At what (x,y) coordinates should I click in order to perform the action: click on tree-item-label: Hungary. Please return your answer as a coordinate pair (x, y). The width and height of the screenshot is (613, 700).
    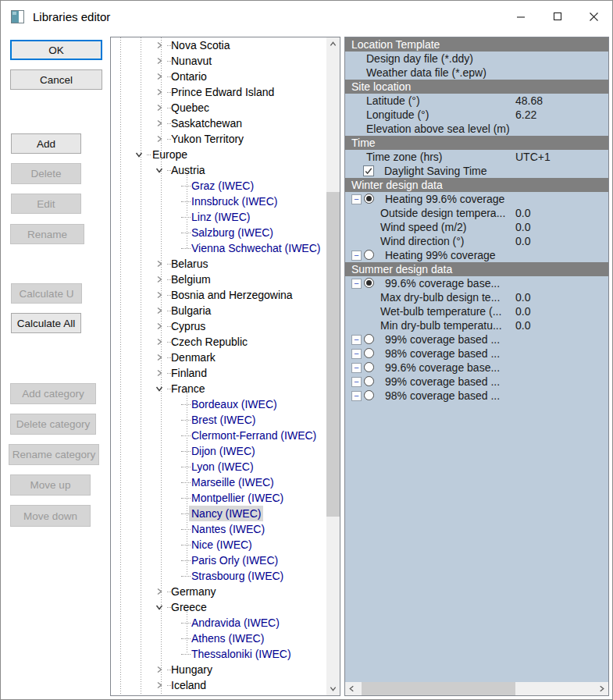
    Looking at the image, I should click on (192, 670).